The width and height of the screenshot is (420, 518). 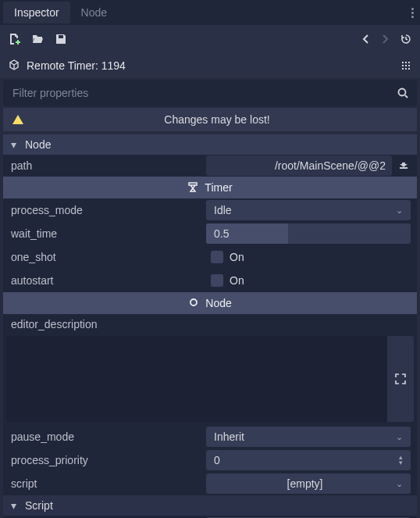 I want to click on prop-autostart-text: On, so click(x=237, y=280).